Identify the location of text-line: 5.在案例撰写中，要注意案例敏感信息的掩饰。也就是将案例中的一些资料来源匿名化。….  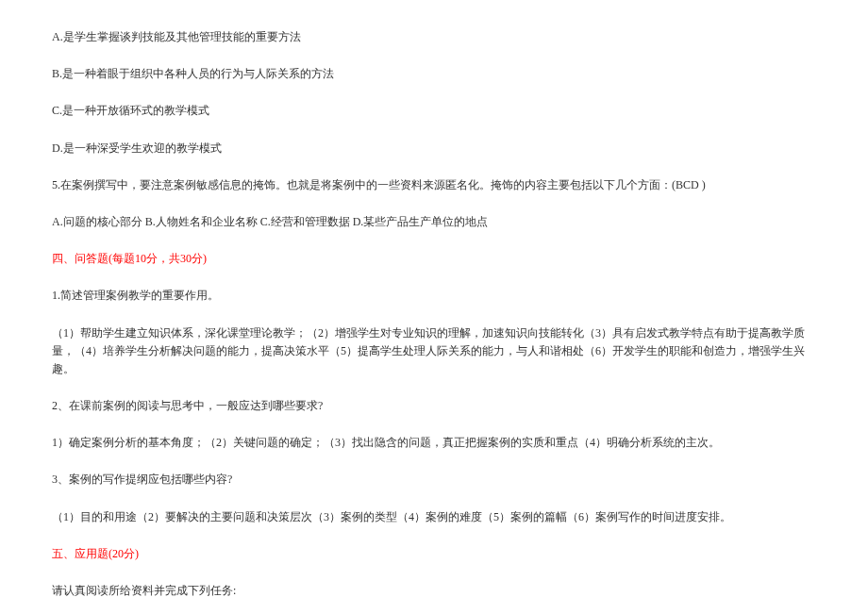
(434, 185).